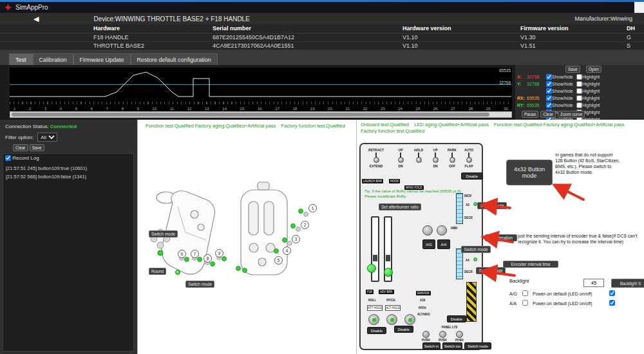 The width and height of the screenshot is (644, 354). What do you see at coordinates (322, 46) in the screenshot?
I see `table-row: THROTTLE BASE24CA9E2173017062A4A0E1551V1…` at bounding box center [322, 46].